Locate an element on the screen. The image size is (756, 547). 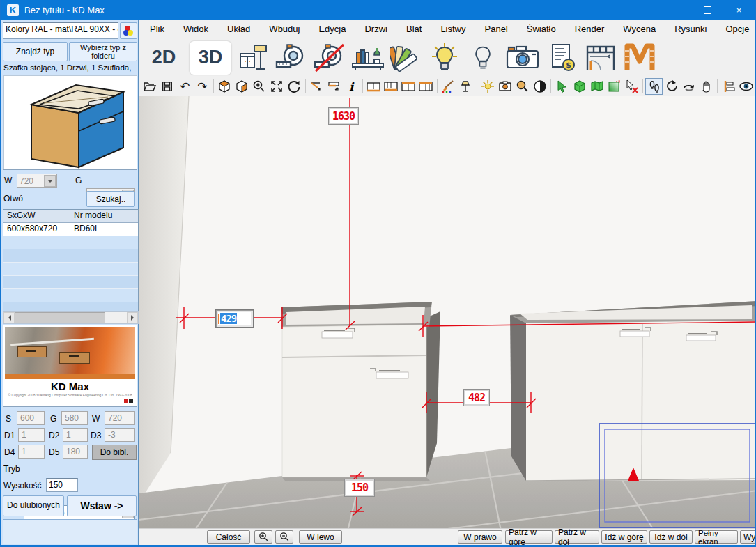
open-folder-icon is located at coordinates (151, 86).